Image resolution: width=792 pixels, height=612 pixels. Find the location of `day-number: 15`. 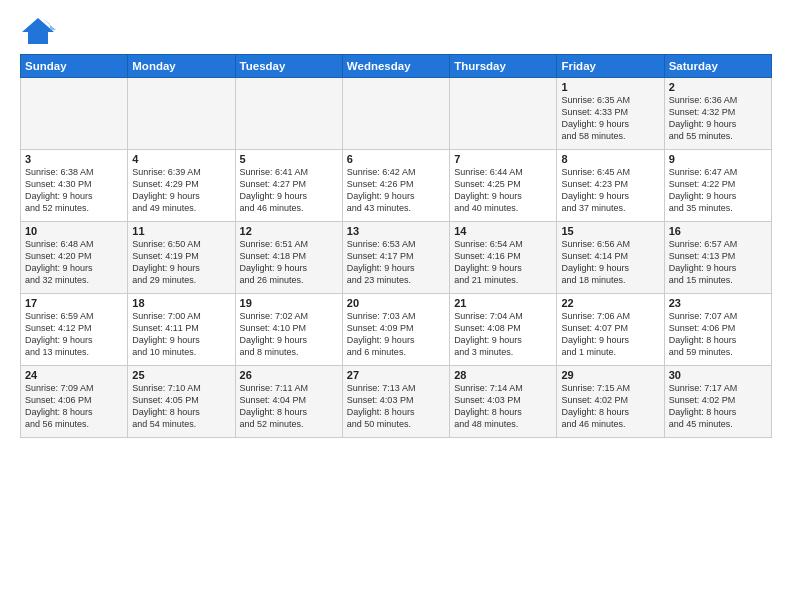

day-number: 15 is located at coordinates (610, 231).